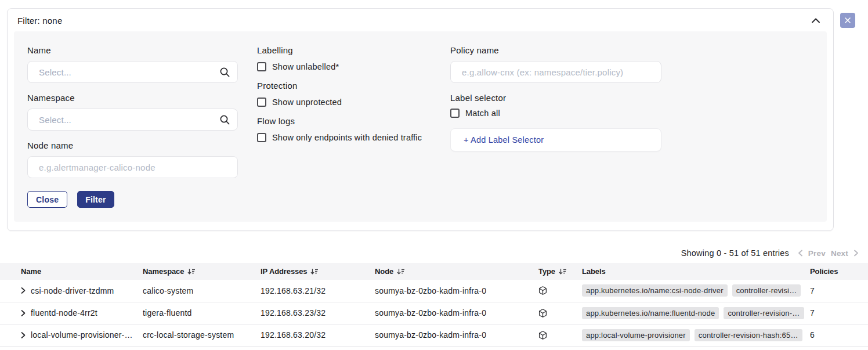 Image resolution: width=868 pixels, height=350 pixels. I want to click on endpoint-name: local-volume-provisioner-…, so click(82, 335).